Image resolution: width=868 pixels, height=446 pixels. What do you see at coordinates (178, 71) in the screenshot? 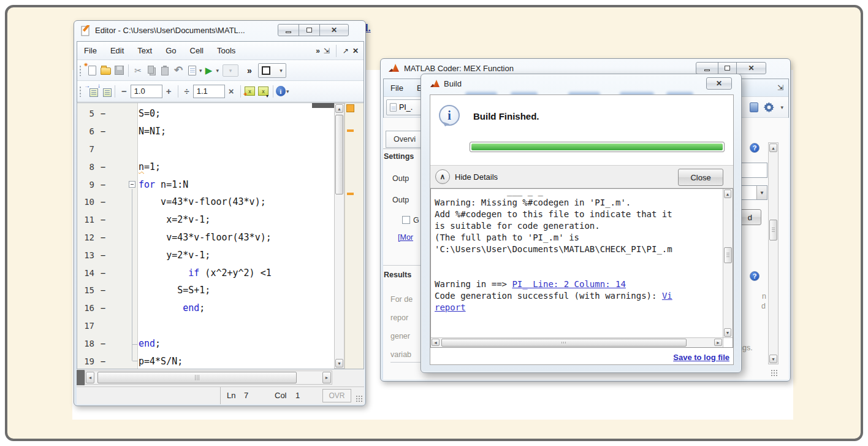
I see `undo-icon: ↶` at bounding box center [178, 71].